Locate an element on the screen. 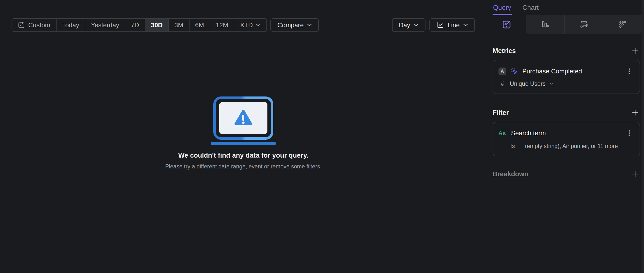 The width and height of the screenshot is (644, 273). metric-event-row: A Purchase Completed is located at coordinates (566, 71).